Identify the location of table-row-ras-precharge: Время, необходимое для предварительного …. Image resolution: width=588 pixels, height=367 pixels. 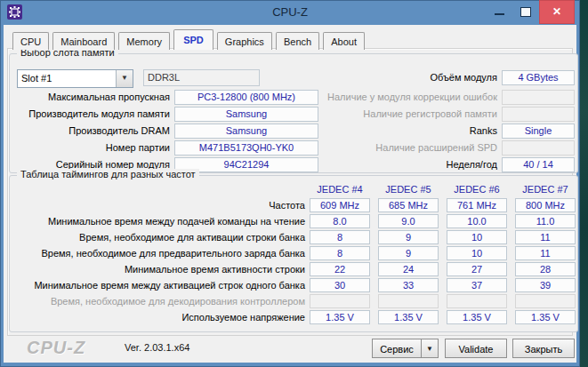
(294, 253).